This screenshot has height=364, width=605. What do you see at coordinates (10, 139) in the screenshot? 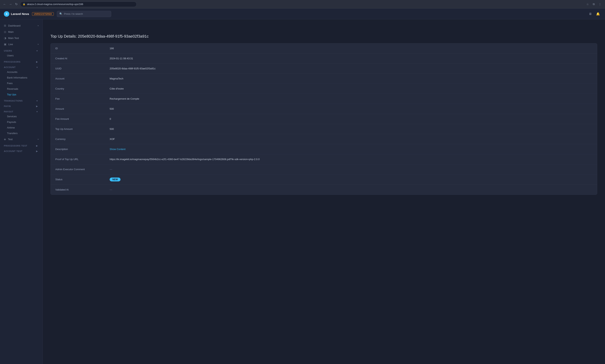
I see `sidebar-label-test: Test` at bounding box center [10, 139].